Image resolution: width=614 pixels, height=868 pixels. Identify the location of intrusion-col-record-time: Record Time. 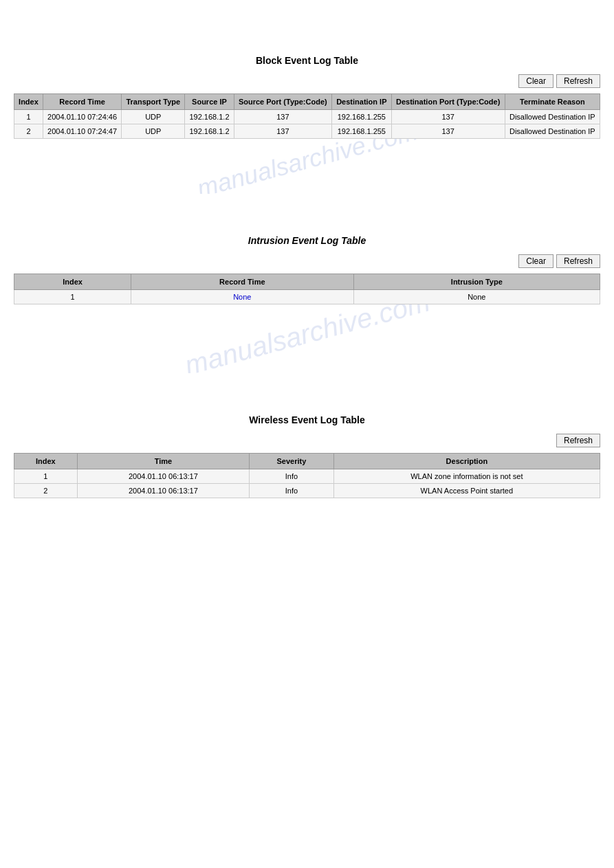
(243, 282).